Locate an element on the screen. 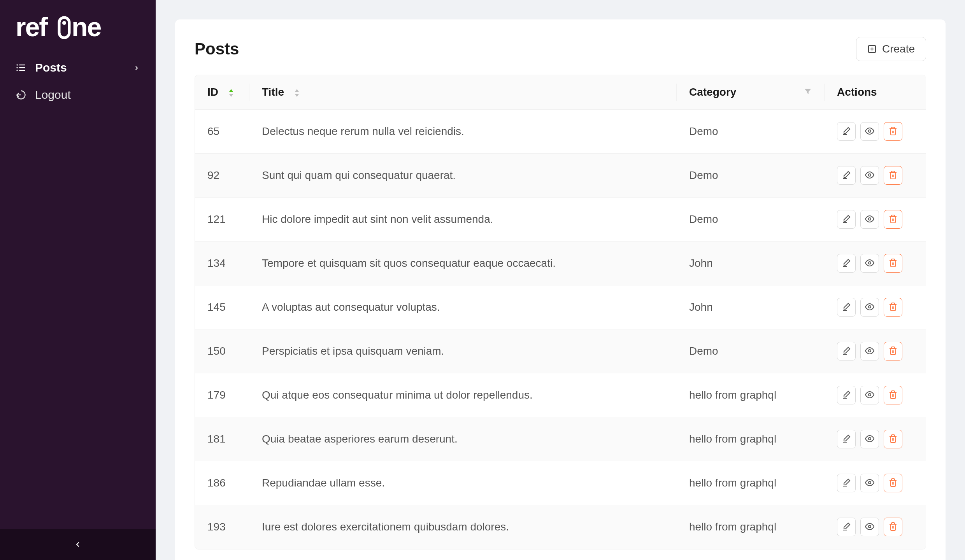 This screenshot has height=560, width=965. column-header-category: Category is located at coordinates (751, 93).